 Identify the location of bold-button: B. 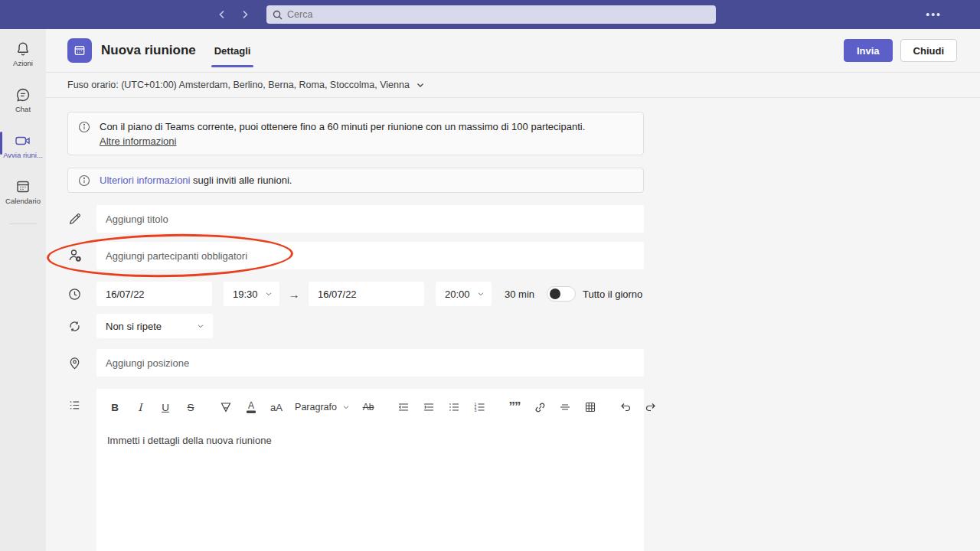
(115, 407).